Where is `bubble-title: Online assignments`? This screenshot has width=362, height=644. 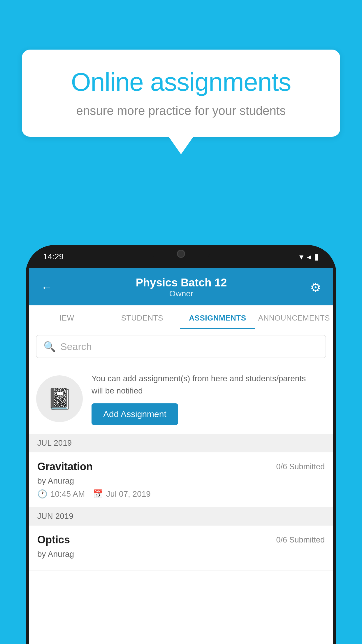 bubble-title: Online assignments is located at coordinates (181, 82).